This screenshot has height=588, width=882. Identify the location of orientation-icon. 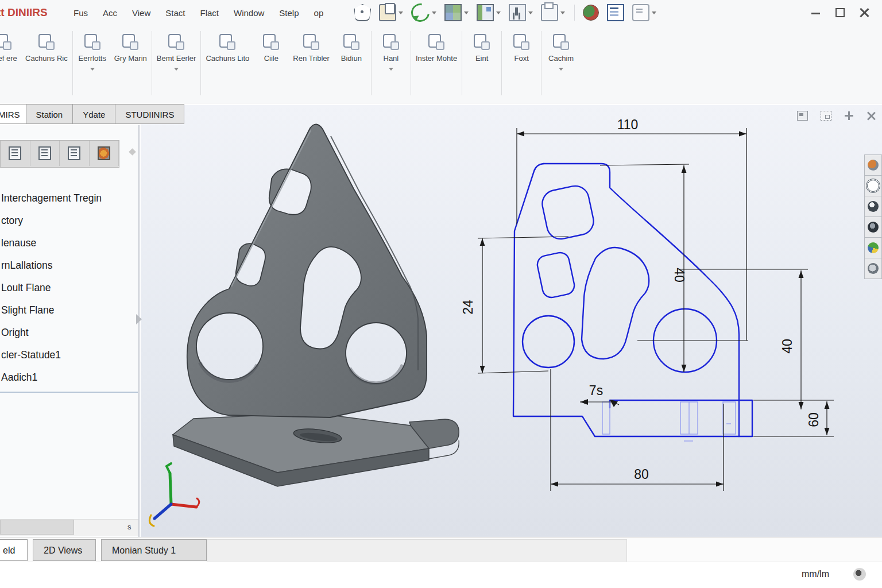
(517, 13).